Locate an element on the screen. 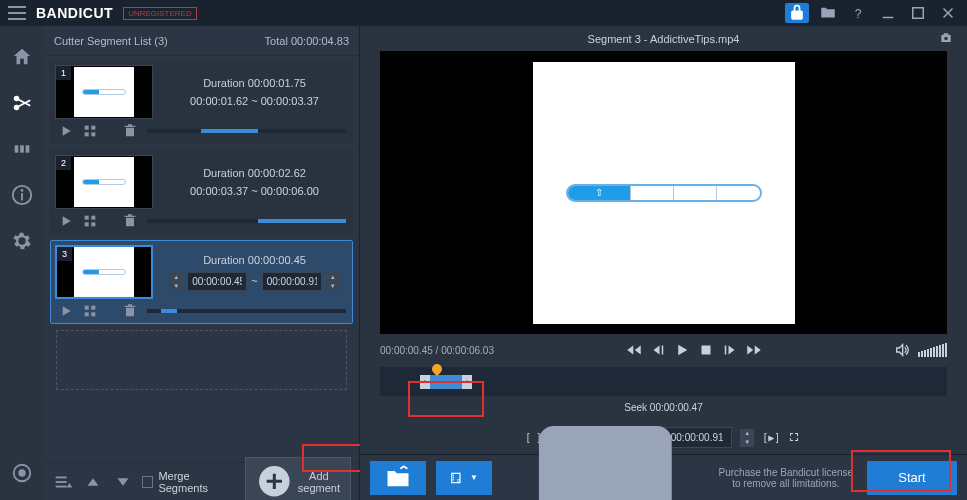  handle-right: ‹ is located at coordinates (467, 382).